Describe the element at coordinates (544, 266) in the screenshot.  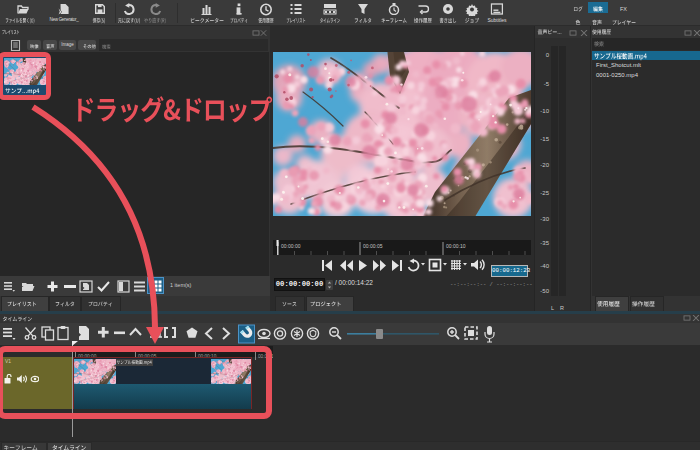
I see `svg-text: -40` at that location.